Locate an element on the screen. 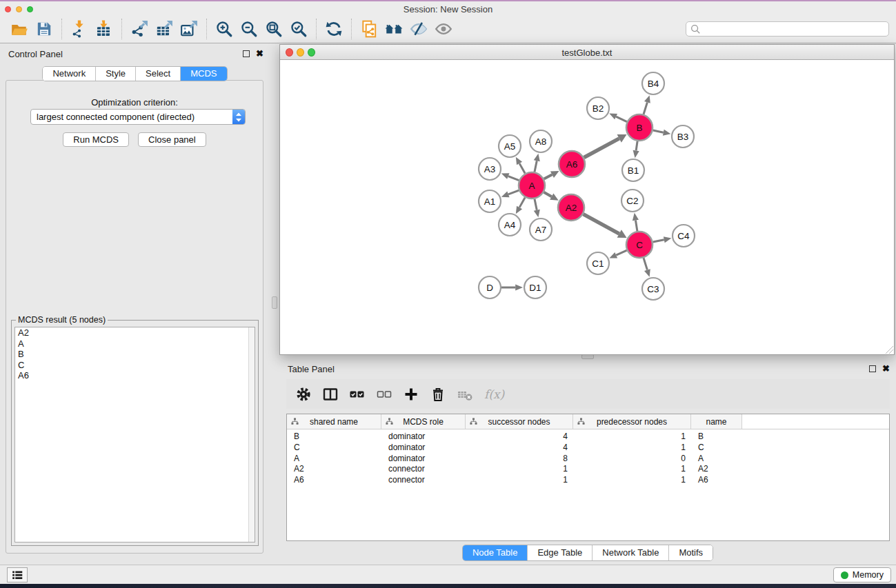 This screenshot has width=896, height=588. hide-graphics-details-button is located at coordinates (419, 29).